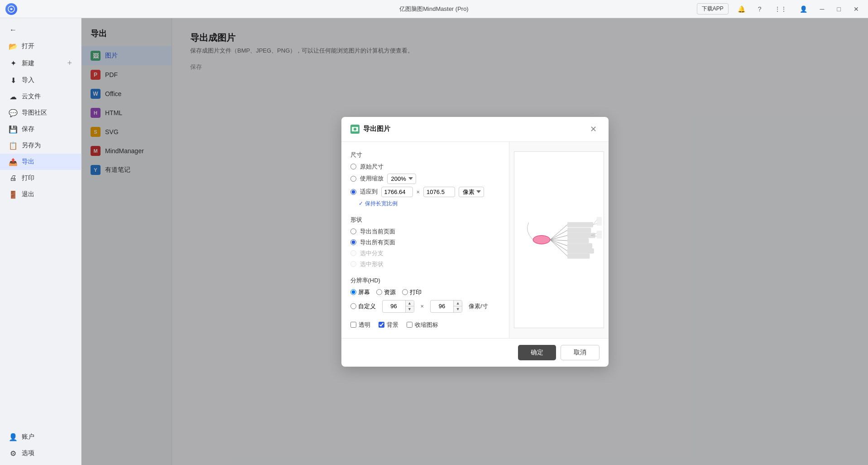 This screenshot has width=868, height=465. What do you see at coordinates (425, 179) in the screenshot?
I see `scale-row: 使用缩放 200%` at bounding box center [425, 179].